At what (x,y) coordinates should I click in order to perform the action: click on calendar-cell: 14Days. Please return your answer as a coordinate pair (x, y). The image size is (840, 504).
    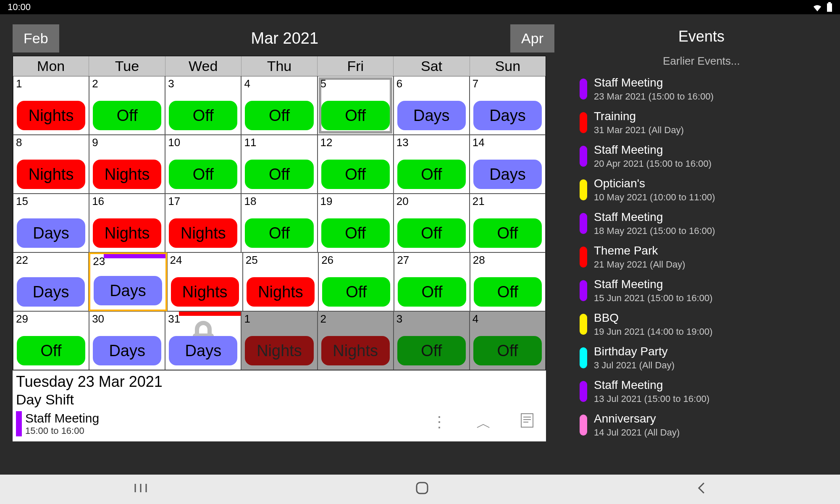
    Looking at the image, I should click on (507, 164).